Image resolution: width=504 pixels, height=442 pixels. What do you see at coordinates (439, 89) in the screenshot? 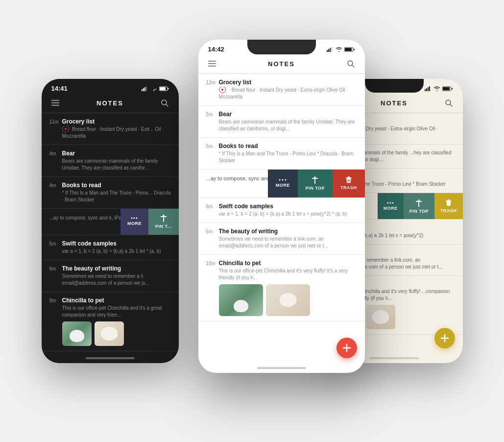
I see `status-icons-right` at bounding box center [439, 89].